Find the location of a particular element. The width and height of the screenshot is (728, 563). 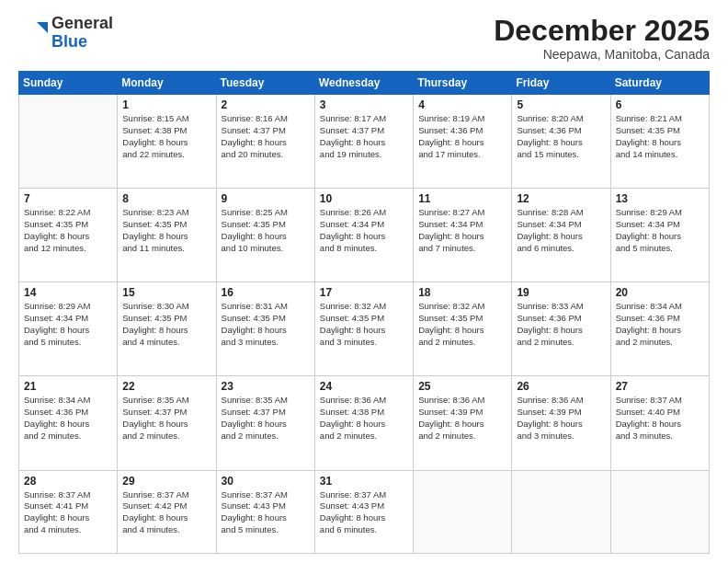

day-number: 16 is located at coordinates (266, 293).